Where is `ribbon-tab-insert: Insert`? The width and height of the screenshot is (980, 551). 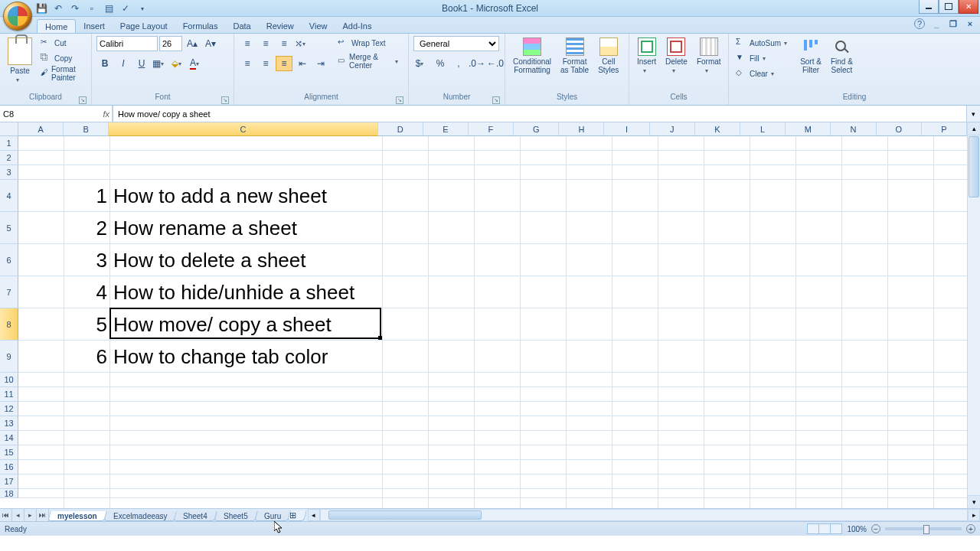
ribbon-tab-insert: Insert is located at coordinates (94, 26).